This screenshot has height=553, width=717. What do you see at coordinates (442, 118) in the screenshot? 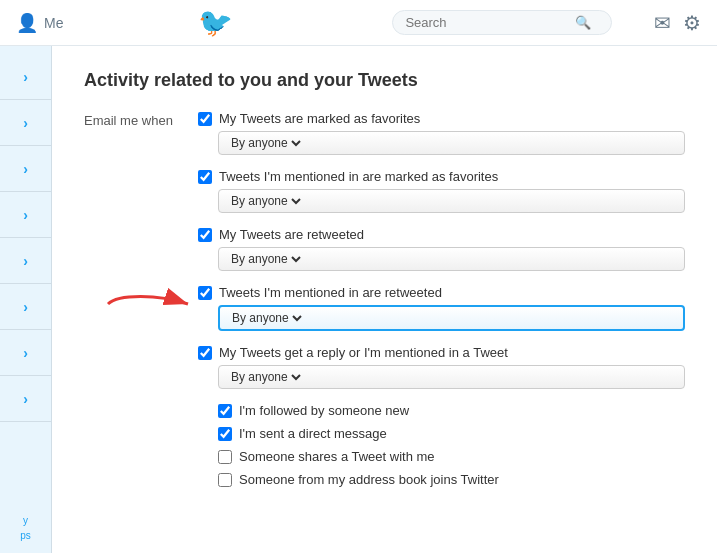
I see `option-check-row-1: My Tweets are marked as favorites` at bounding box center [442, 118].